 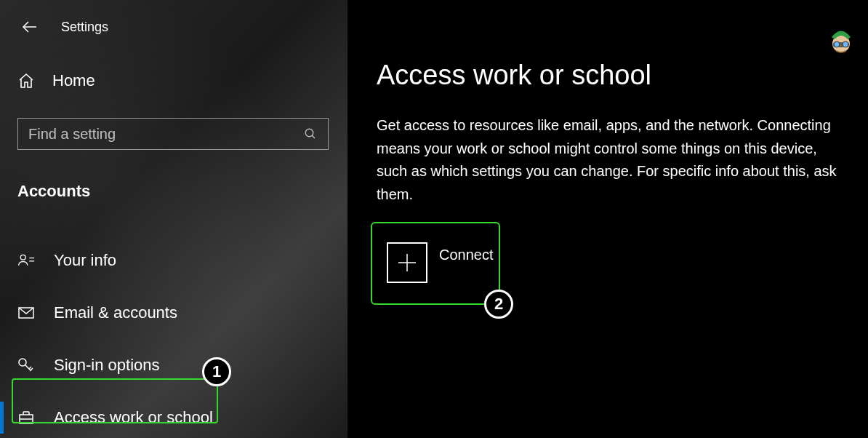 What do you see at coordinates (26, 365) in the screenshot?
I see `key-icon` at bounding box center [26, 365].